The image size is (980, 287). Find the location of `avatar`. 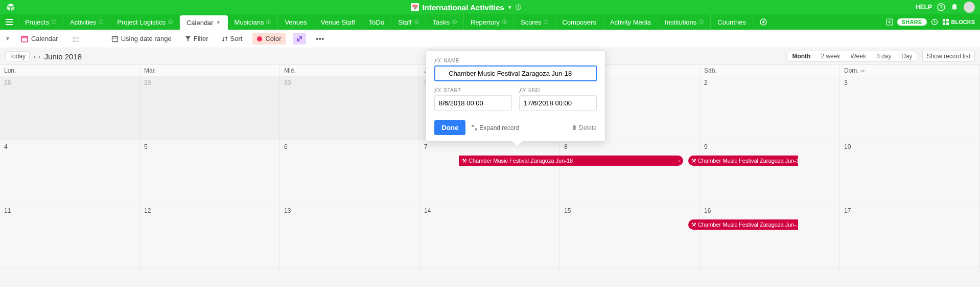

avatar is located at coordinates (969, 7).